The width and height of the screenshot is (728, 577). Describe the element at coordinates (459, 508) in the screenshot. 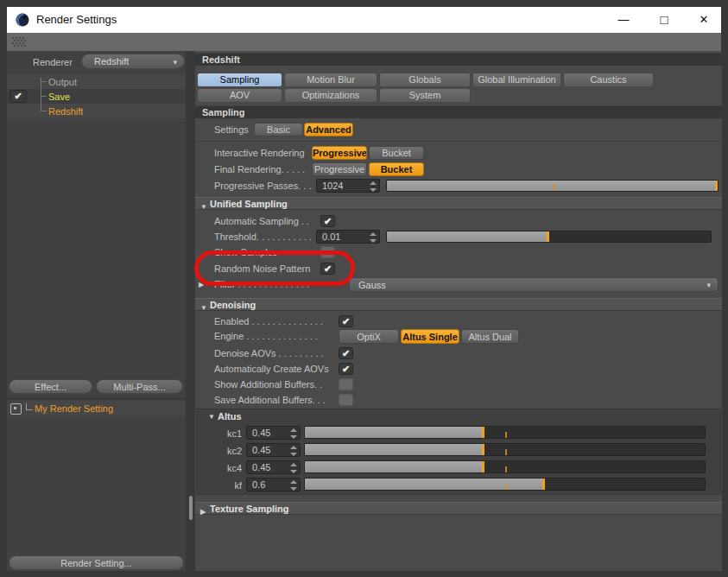

I see `texture-sampling-header: ▶ Texture Sampling` at that location.